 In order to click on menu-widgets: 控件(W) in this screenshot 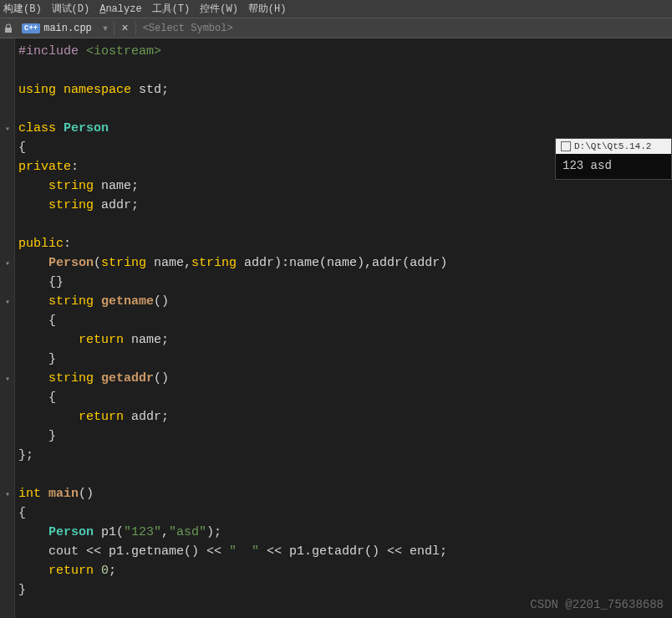, I will do `click(219, 8)`.